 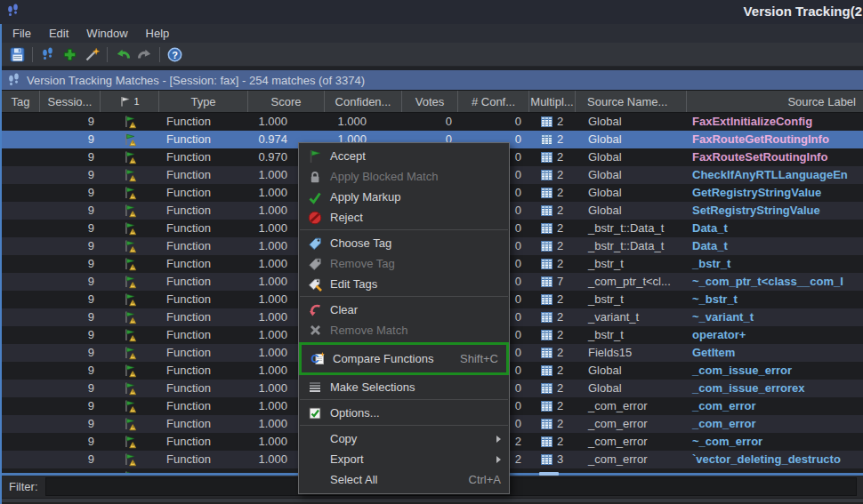 What do you see at coordinates (432, 80) in the screenshot?
I see `matches-panel-titlebar: Version Tracking Matches - [Session: fax…` at bounding box center [432, 80].